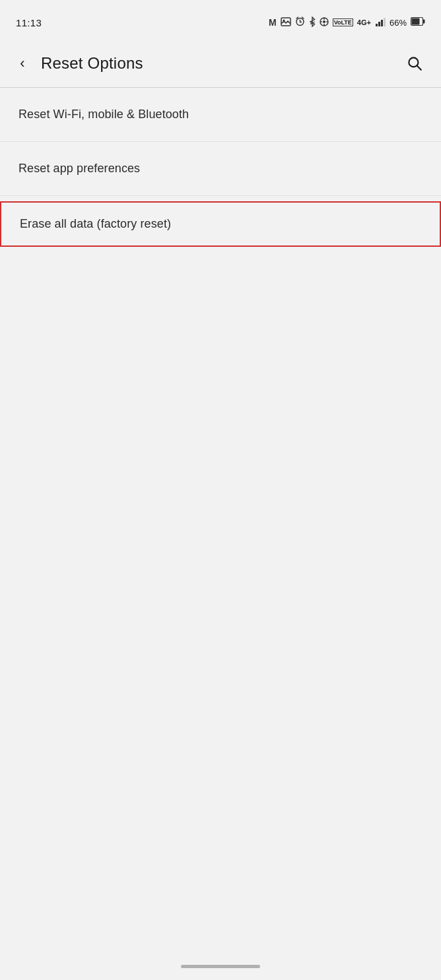  Describe the element at coordinates (300, 22) in the screenshot. I see `alarm-icon` at that location.